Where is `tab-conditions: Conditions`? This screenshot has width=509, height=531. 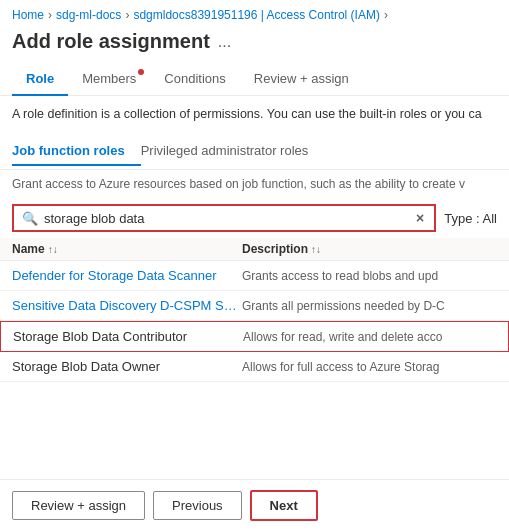 tab-conditions: Conditions is located at coordinates (194, 80).